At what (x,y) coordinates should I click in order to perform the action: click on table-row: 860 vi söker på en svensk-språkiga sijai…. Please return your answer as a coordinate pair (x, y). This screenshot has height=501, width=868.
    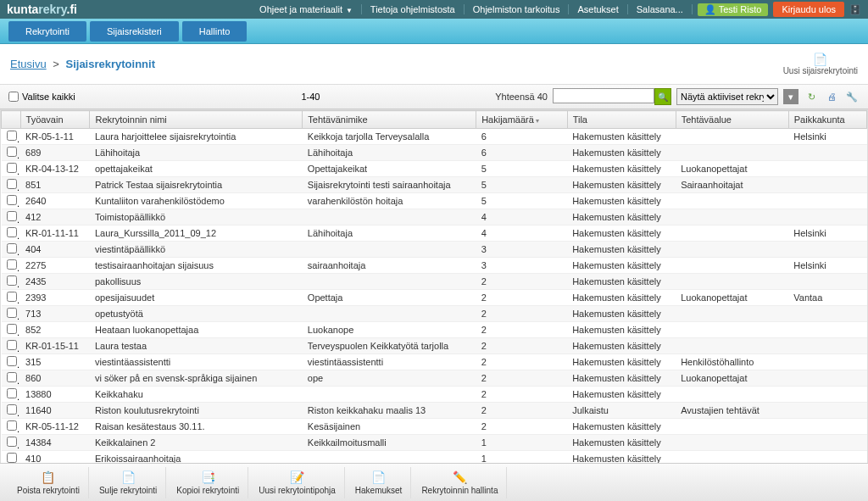
    Looking at the image, I should click on (434, 378).